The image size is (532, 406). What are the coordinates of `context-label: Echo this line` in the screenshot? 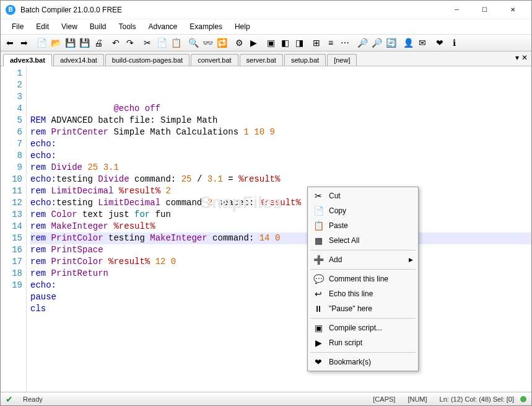 It's located at (371, 294).